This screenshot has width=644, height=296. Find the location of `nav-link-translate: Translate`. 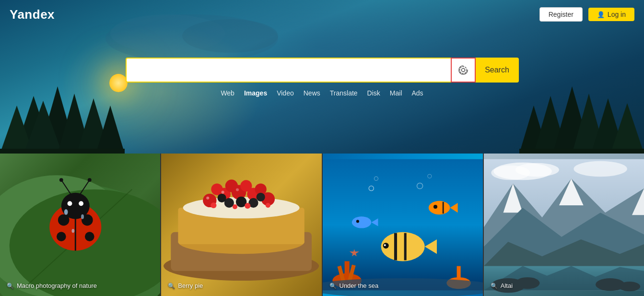

nav-link-translate: Translate is located at coordinates (344, 93).